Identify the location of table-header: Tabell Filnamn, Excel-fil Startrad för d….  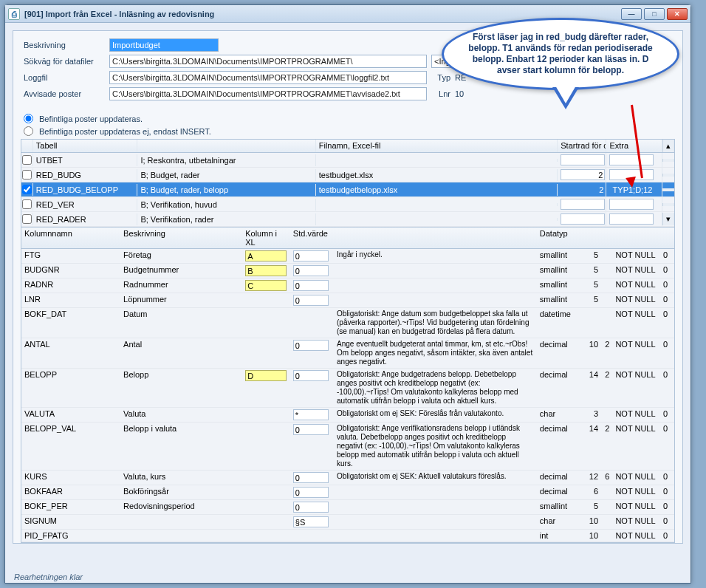
(348, 146).